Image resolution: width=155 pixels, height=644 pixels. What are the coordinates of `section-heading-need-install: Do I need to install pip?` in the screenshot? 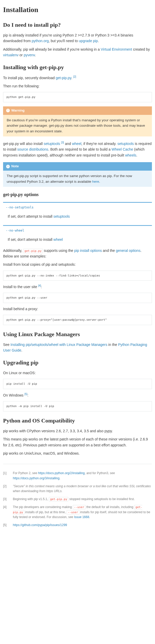 It's located at (78, 25).